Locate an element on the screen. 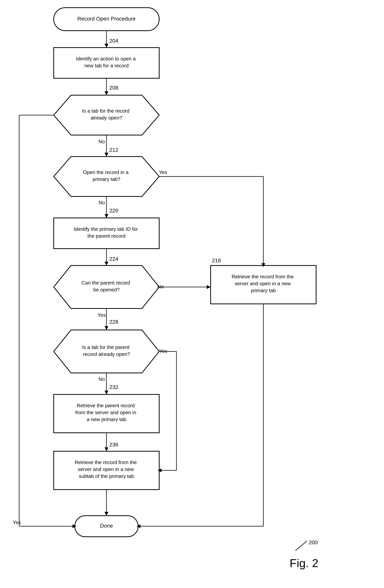 Image resolution: width=384 pixels, height=588 pixels. node-224: Can the parent record be opened? is located at coordinates (106, 287).